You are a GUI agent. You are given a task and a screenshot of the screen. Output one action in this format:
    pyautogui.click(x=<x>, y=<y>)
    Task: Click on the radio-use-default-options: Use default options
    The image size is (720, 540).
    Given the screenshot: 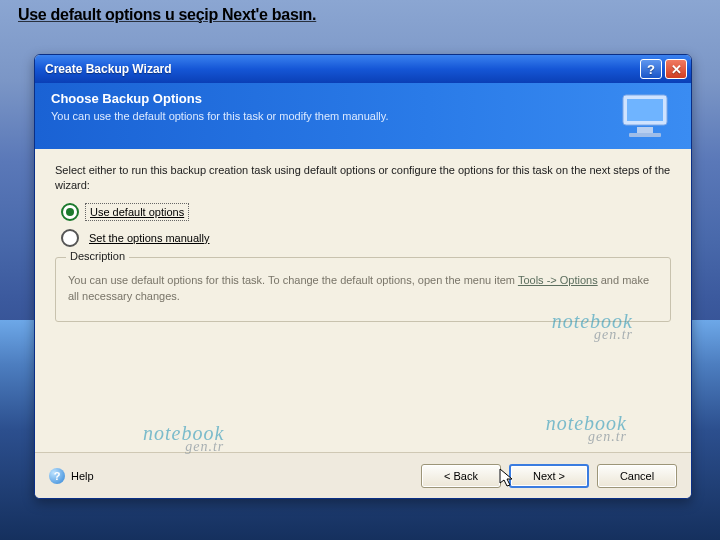 What is the action you would take?
    pyautogui.click(x=366, y=212)
    